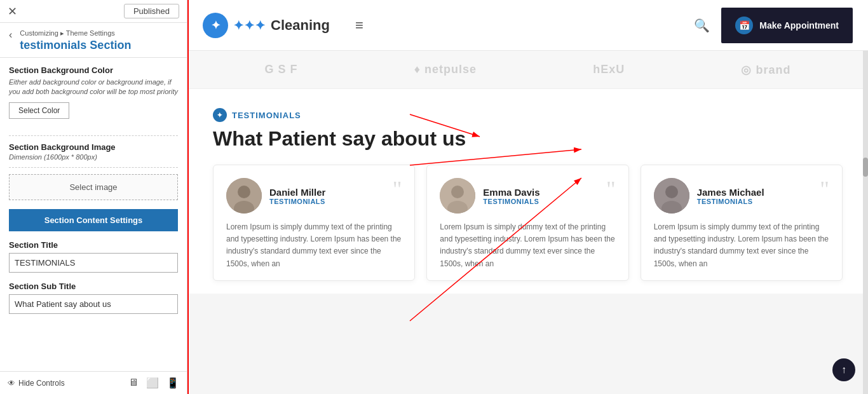 The width and height of the screenshot is (868, 394). What do you see at coordinates (249, 25) in the screenshot?
I see `logo-sparkle: ✦✦✦` at bounding box center [249, 25].